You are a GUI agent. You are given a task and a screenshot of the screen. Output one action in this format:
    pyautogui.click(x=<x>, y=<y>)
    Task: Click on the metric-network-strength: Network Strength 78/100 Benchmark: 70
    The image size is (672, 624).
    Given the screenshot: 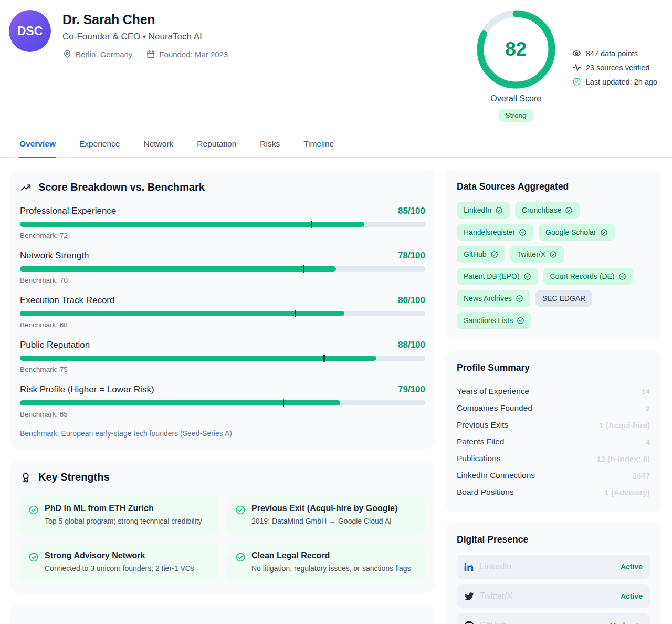 What is the action you would take?
    pyautogui.click(x=223, y=267)
    